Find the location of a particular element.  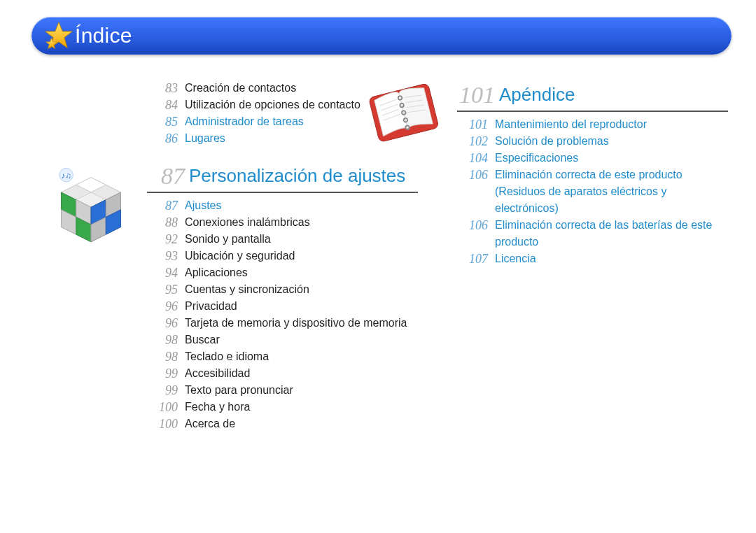

toc-entry-text: Solución de problemas is located at coordinates (612, 141).